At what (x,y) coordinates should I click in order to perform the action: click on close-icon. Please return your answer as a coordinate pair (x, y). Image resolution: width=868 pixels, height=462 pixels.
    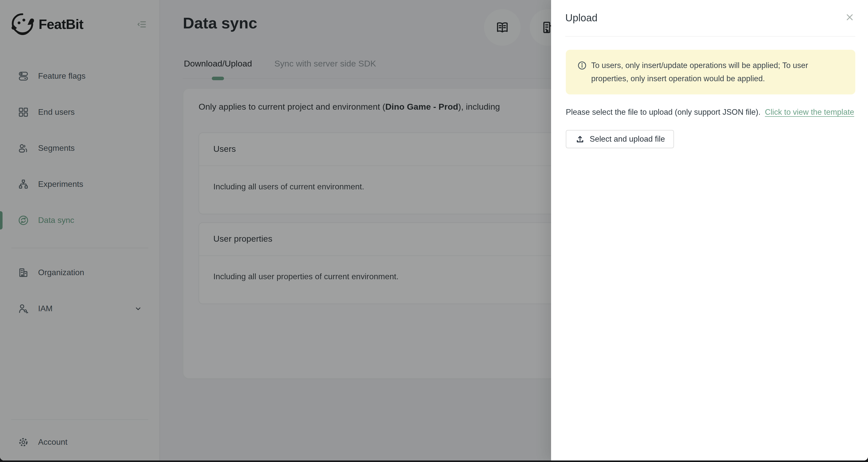
    Looking at the image, I should click on (850, 17).